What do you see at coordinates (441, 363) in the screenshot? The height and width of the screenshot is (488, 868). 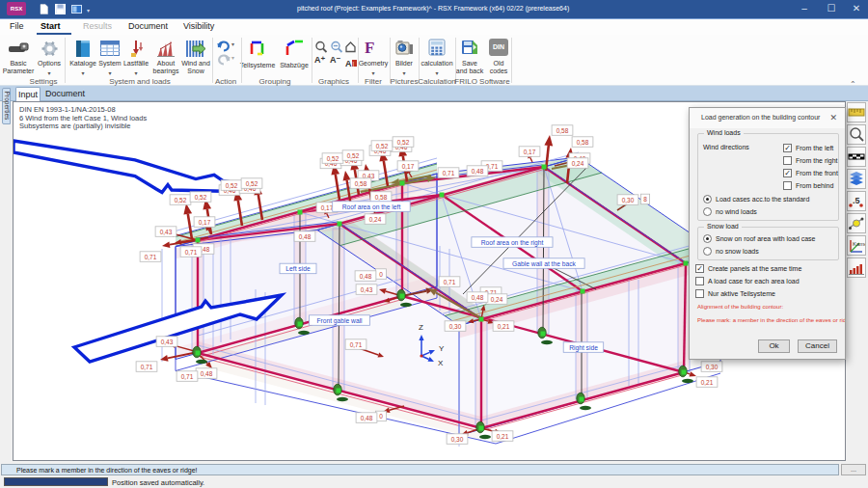 I see `svg-text: X` at bounding box center [441, 363].